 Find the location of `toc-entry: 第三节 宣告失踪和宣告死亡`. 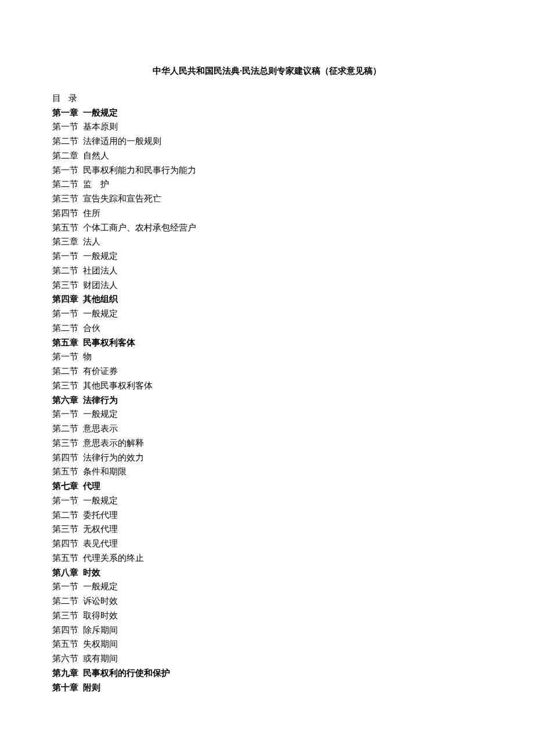

toc-entry: 第三节 宣告失踪和宣告死亡 is located at coordinates (267, 199).